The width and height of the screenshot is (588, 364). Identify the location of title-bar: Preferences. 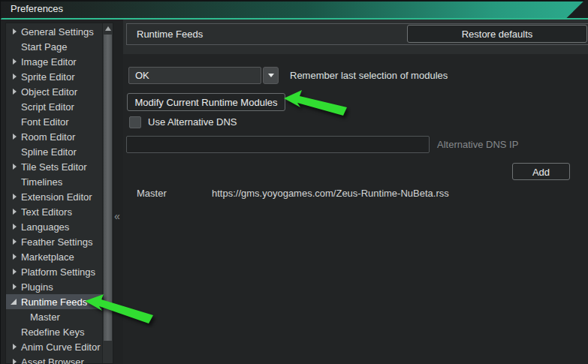
(294, 9).